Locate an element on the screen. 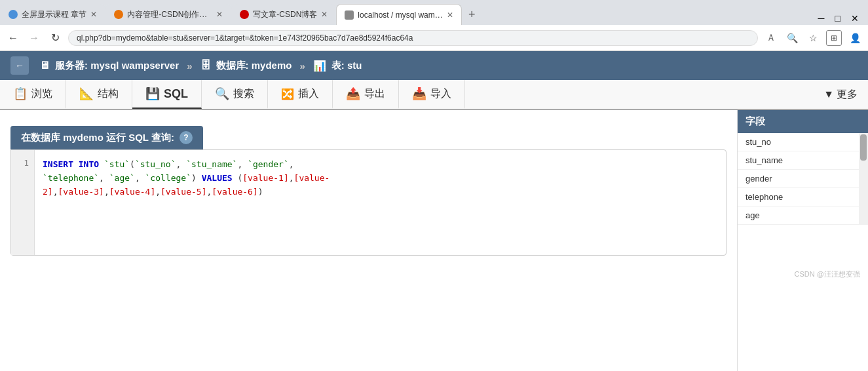 This screenshot has width=868, height=371. forward-button: → is located at coordinates (34, 38).